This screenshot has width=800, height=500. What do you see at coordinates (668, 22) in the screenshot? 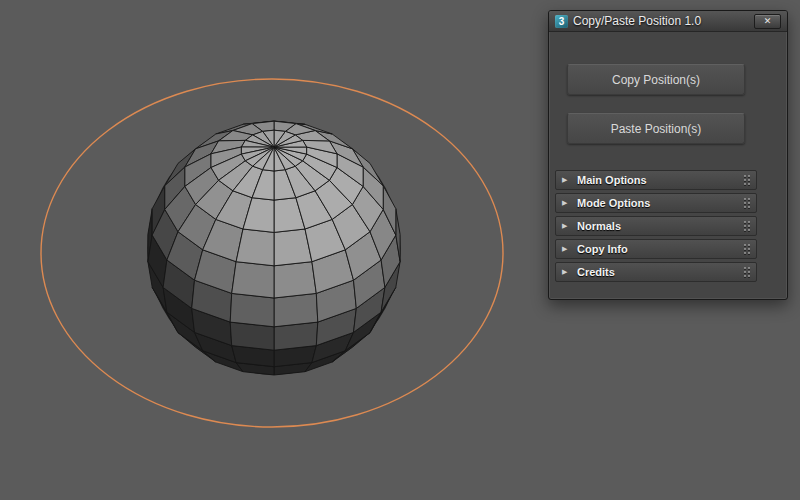
I see `dialog-titlebar: 3 Copy/Paste Position 1.0 ✕` at bounding box center [668, 22].